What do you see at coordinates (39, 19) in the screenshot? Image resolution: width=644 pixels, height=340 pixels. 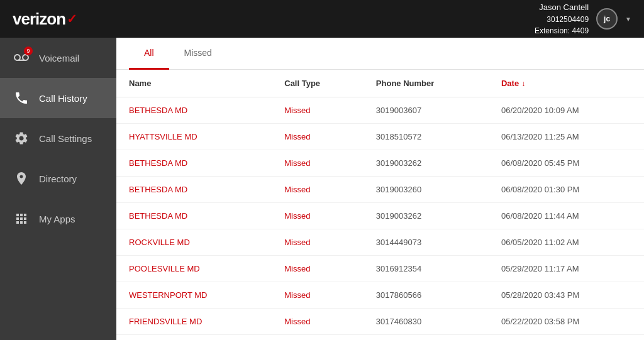 I see `logo-text: verizon` at bounding box center [39, 19].